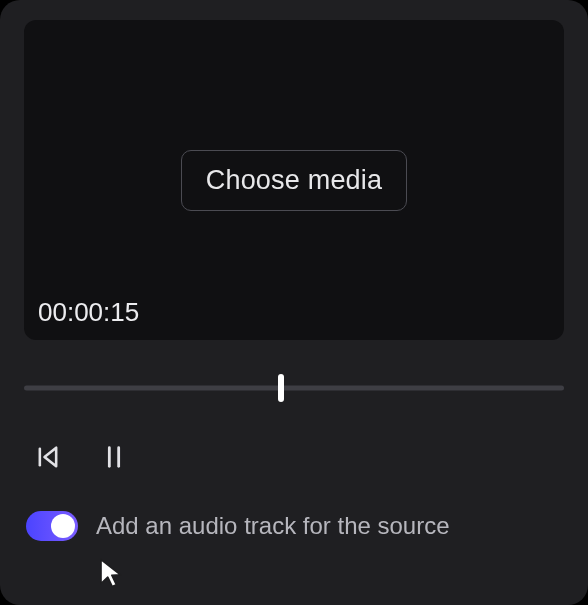 This screenshot has width=588, height=605. I want to click on pause-button, so click(114, 457).